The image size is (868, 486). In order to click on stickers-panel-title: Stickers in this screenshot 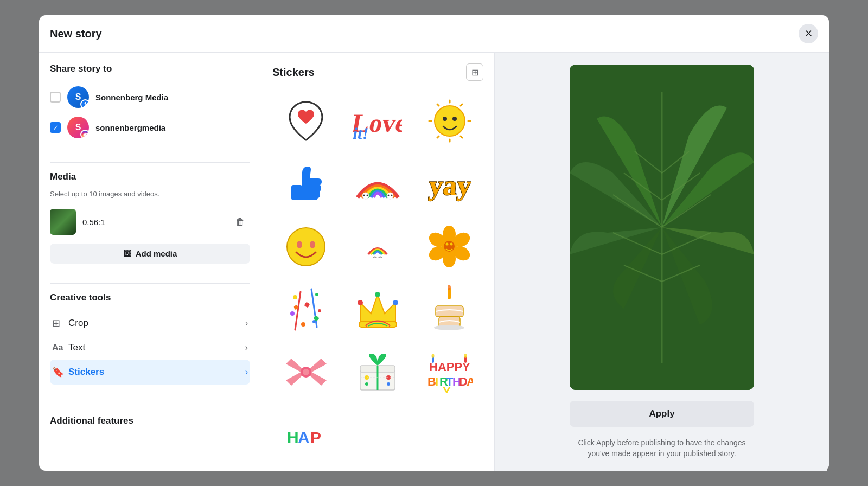, I will do `click(293, 73)`.